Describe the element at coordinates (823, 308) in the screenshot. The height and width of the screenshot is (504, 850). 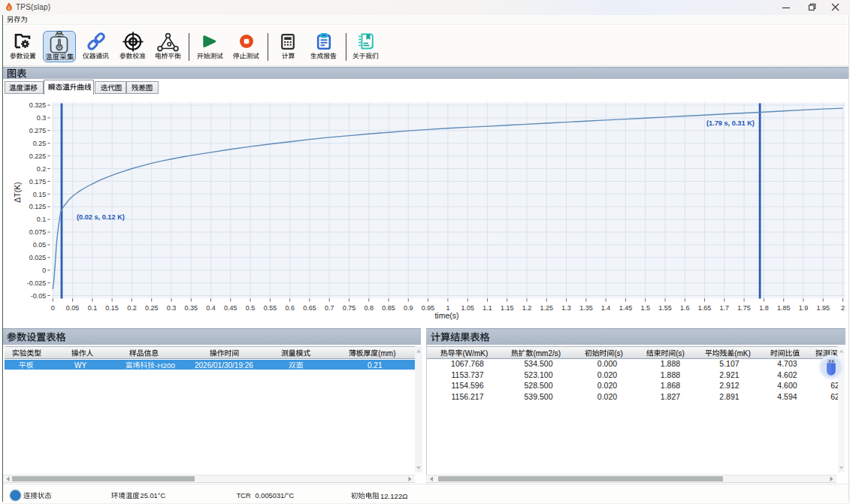
I see `svg-text: 1.95` at that location.